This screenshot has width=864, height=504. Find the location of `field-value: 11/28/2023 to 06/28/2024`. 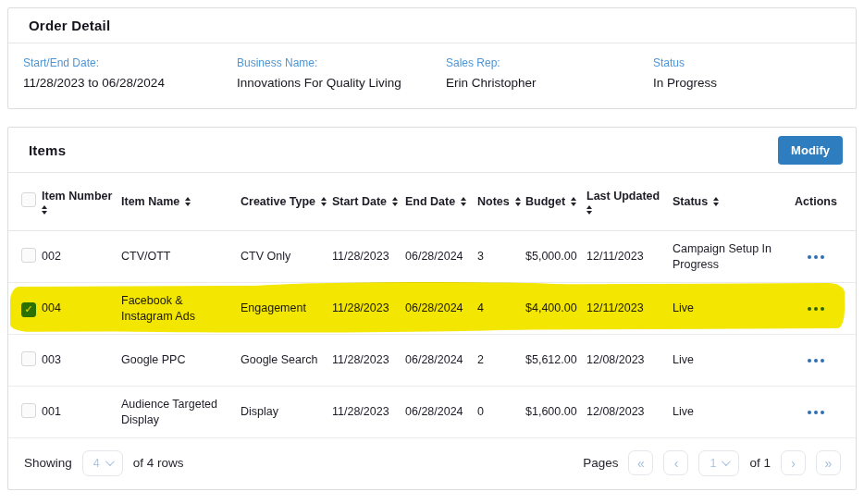

field-value: 11/28/2023 to 06/28/2024 is located at coordinates (130, 83).